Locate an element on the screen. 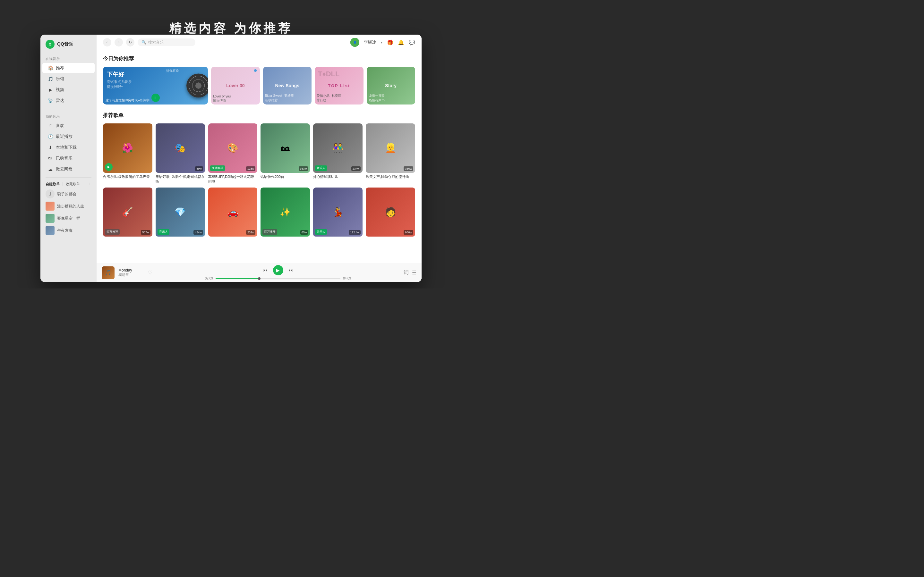 The width and height of the screenshot is (924, 577). lover-caption1: Lover of you is located at coordinates (236, 96).